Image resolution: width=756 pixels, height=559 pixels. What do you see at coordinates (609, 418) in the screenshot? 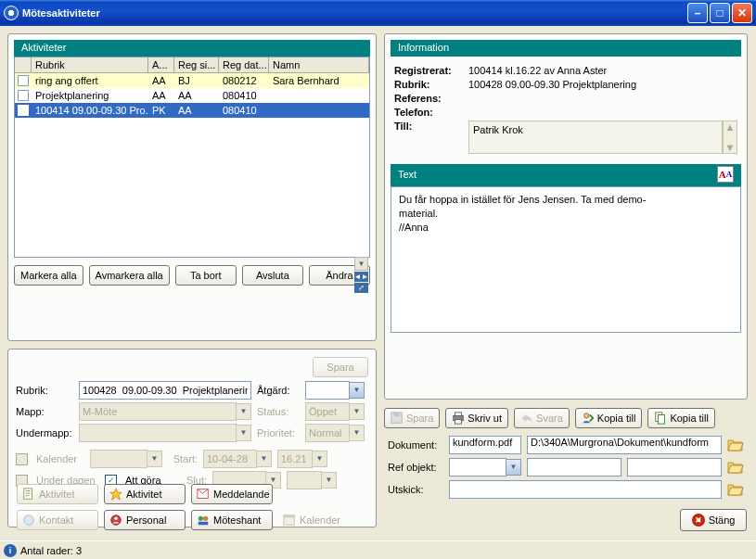
I see `kopia-till-1-button: Kopia till` at bounding box center [609, 418].